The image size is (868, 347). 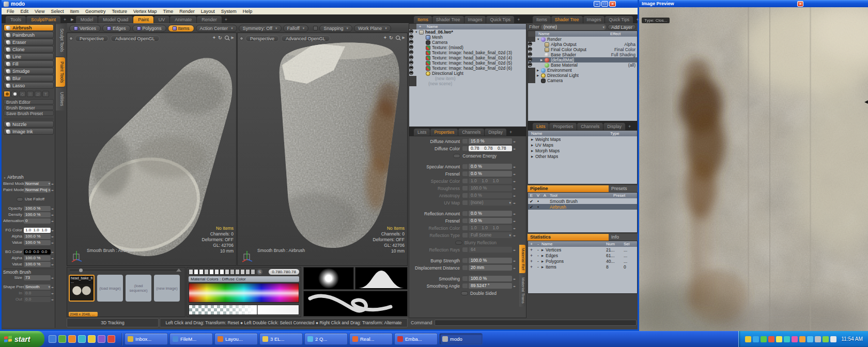 I want to click on panel-tab: Display, so click(x=495, y=132).